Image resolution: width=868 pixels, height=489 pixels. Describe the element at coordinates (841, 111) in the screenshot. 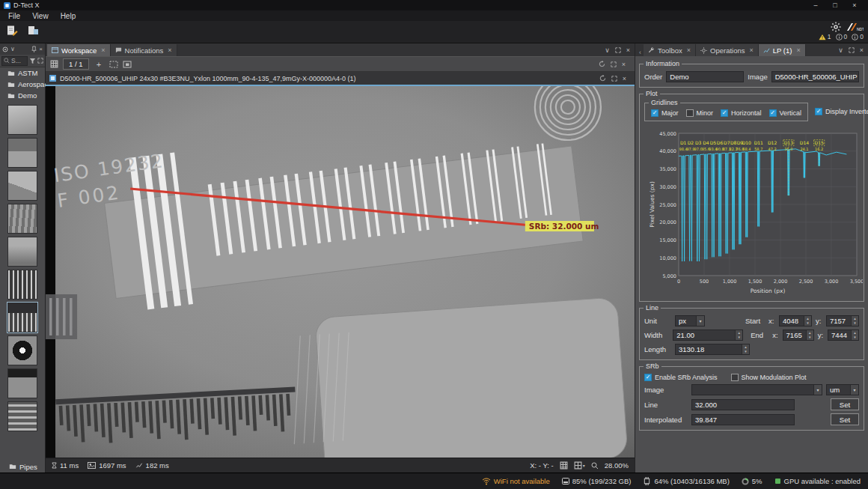

I see `checkbox-display-inverted: Display Inverted Values` at that location.